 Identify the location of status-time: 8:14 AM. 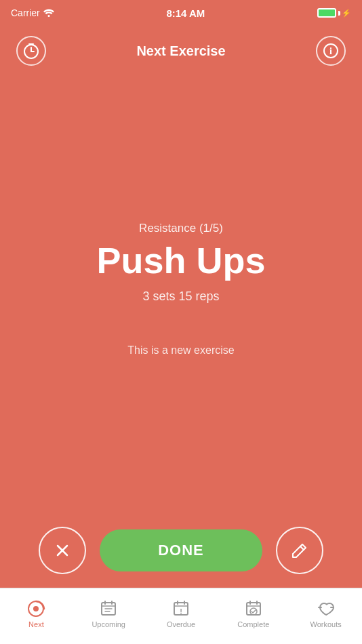
(186, 14).